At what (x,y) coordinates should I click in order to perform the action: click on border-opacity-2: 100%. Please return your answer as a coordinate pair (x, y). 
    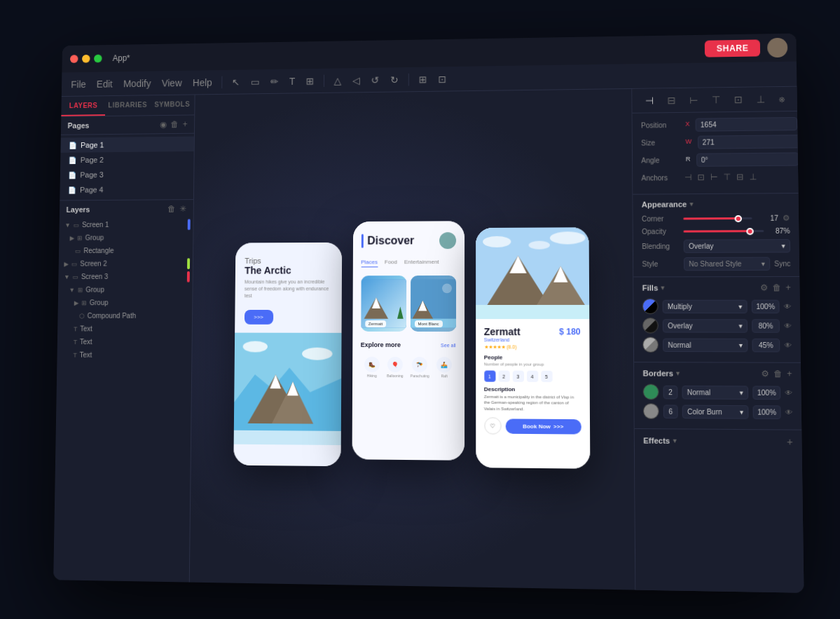
    Looking at the image, I should click on (766, 411).